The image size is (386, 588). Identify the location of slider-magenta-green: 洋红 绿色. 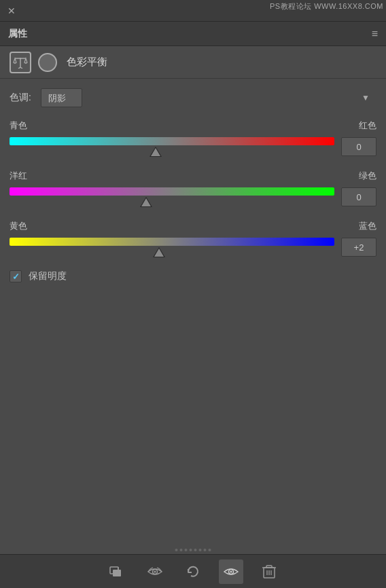
(193, 189).